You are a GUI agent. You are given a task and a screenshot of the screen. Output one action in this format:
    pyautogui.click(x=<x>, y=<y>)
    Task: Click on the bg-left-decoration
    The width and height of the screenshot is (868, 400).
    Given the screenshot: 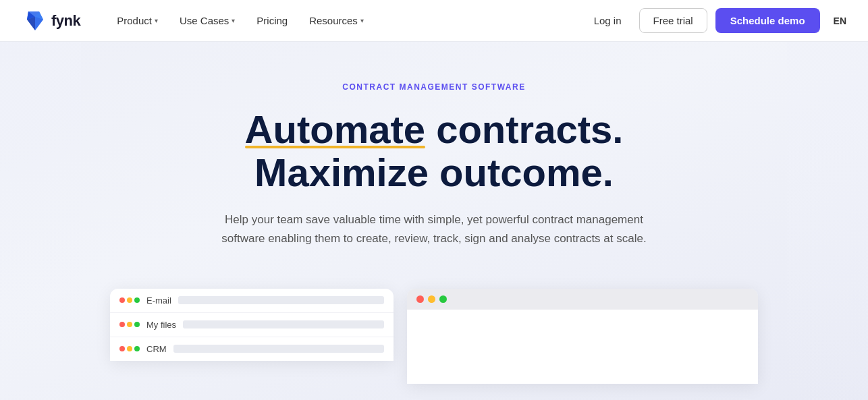 What is the action you would take?
    pyautogui.click(x=40, y=221)
    